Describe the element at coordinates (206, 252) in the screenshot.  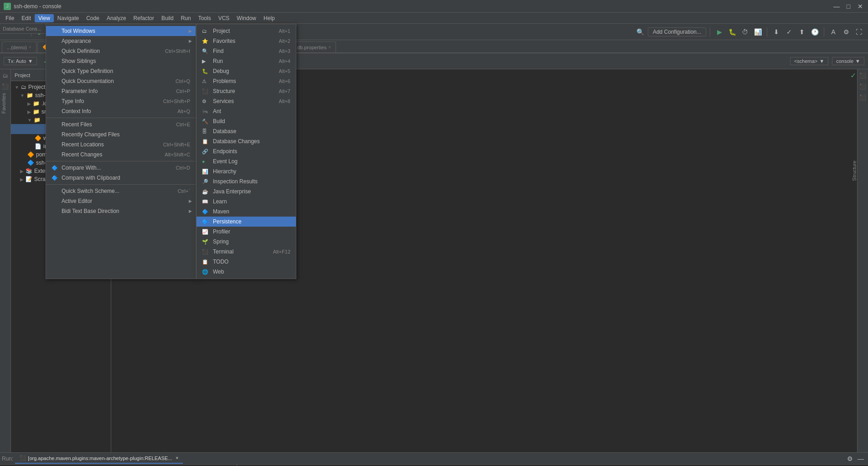
I see `tw-terminal-icon: ⬛` at that location.